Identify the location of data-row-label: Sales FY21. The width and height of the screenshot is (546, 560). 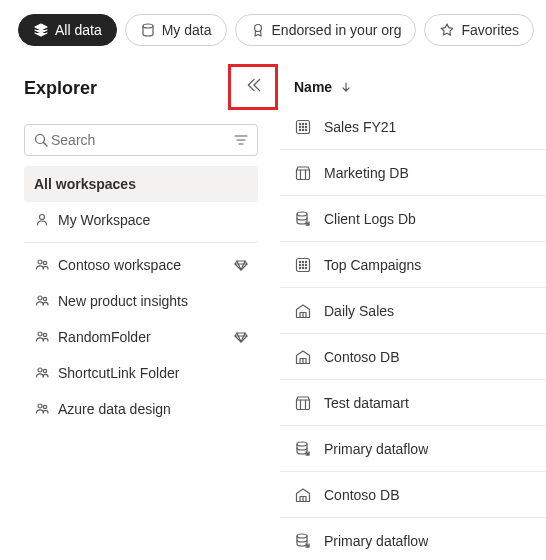
(360, 127).